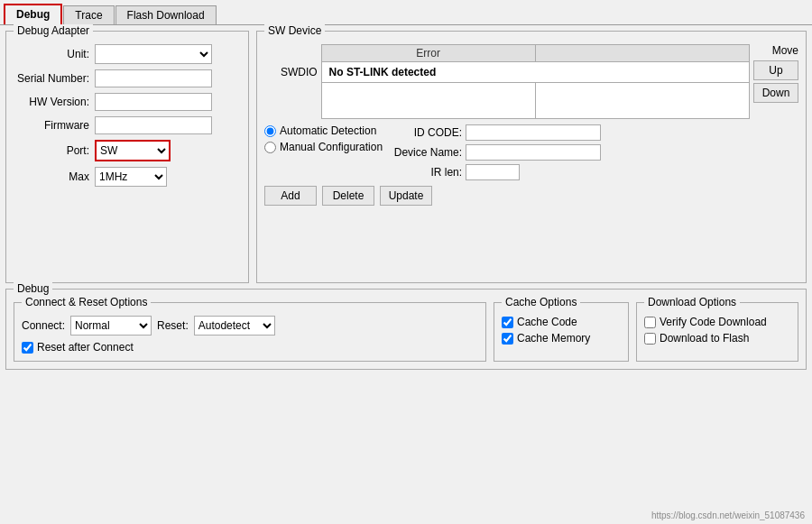  What do you see at coordinates (495, 152) in the screenshot?
I see `device-name-row: Device Name:` at bounding box center [495, 152].